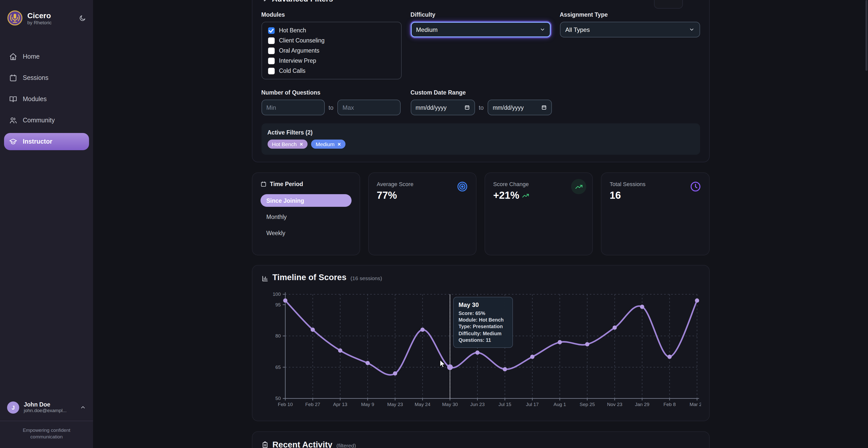  I want to click on sidebar-item-instructor: Instructor, so click(46, 141).